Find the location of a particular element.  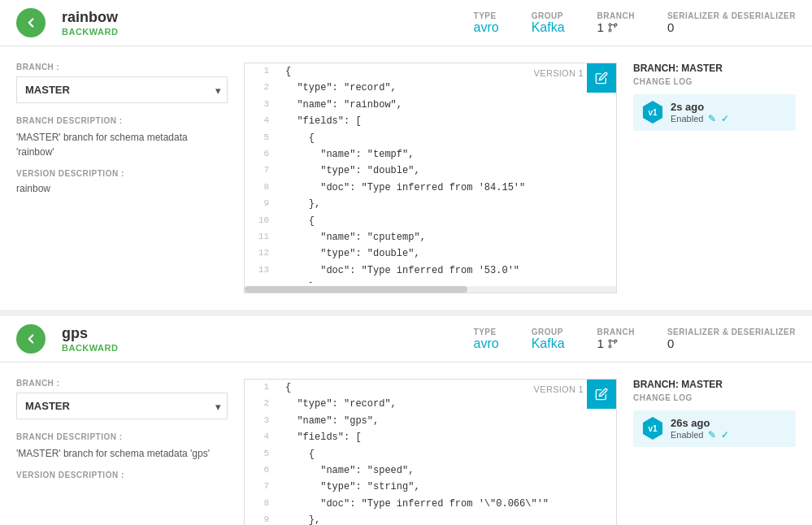

schema-header: rainbow BACKWARD TYPE avro GROUP Kafka B… is located at coordinates (406, 23).